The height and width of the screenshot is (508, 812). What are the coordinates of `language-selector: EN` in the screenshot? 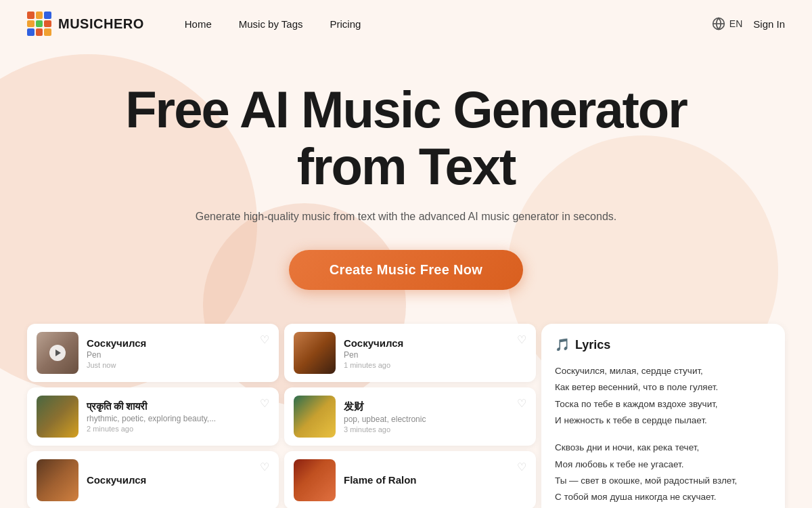 It's located at (727, 24).